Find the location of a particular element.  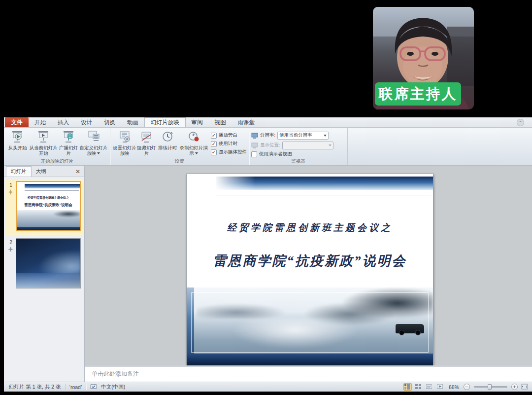

slides-panel: 幻灯片 大纲 ✕ 1 经贸学院雷恩创新班主题会议之 雷恩商学院“抗疫新政”说明会… is located at coordinates (44, 274).